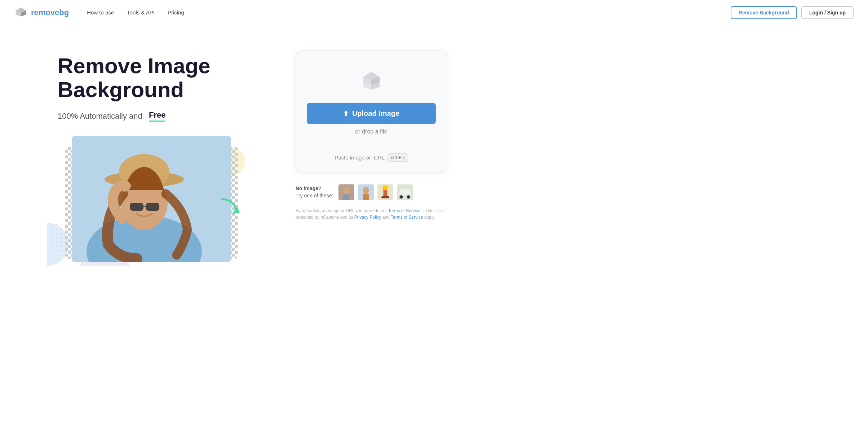 Image resolution: width=868 pixels, height=433 pixels. I want to click on upload-btn-label: Upload Image, so click(376, 113).